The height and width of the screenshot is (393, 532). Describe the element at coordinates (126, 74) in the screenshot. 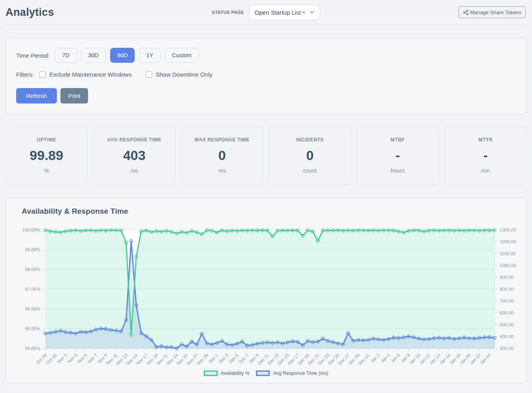

I see `filter-checkboxes: Exclude Maintenance WindowsShow Downtime…` at that location.